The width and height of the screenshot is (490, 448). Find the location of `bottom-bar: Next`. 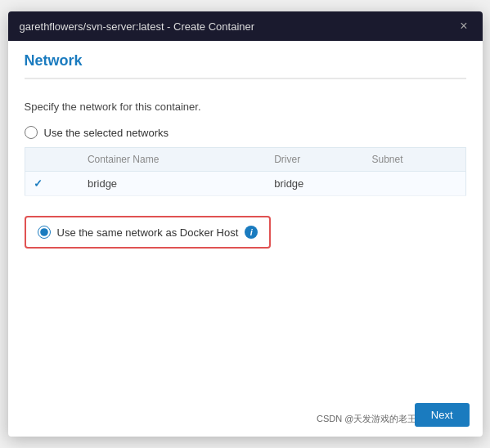

bottom-bar: Next is located at coordinates (442, 415).